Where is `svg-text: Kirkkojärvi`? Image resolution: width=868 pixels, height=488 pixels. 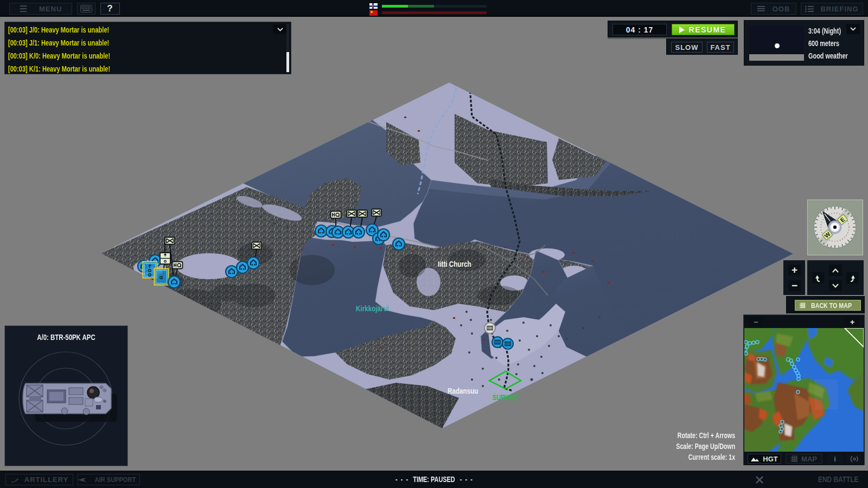
svg-text: Kirkkojärvi is located at coordinates (372, 309).